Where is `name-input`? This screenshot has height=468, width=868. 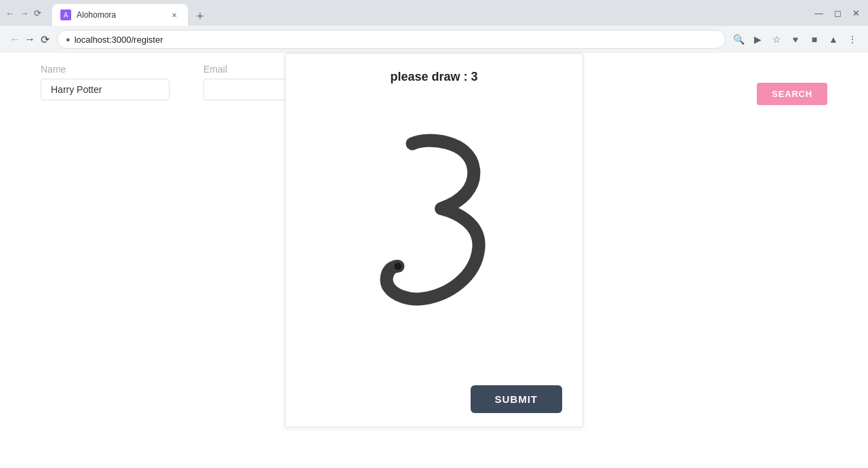 name-input is located at coordinates (105, 90).